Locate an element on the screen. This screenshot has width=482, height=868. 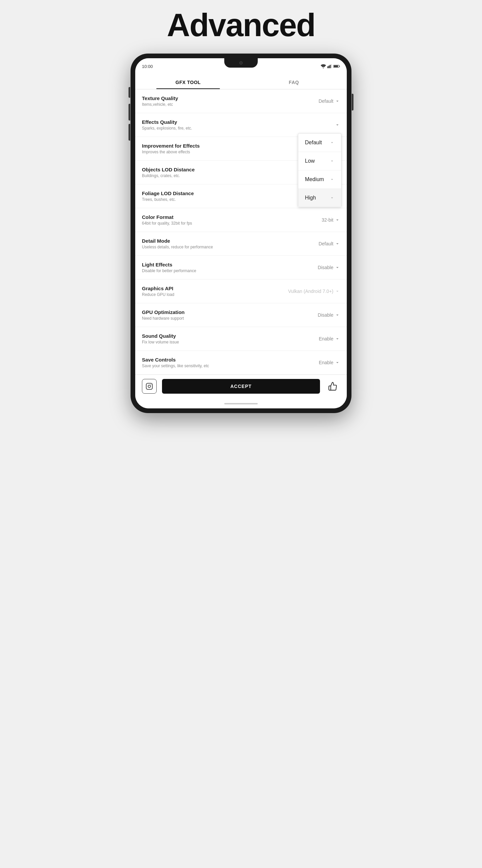
setting-value-sound-quality: Enable is located at coordinates (326, 339).